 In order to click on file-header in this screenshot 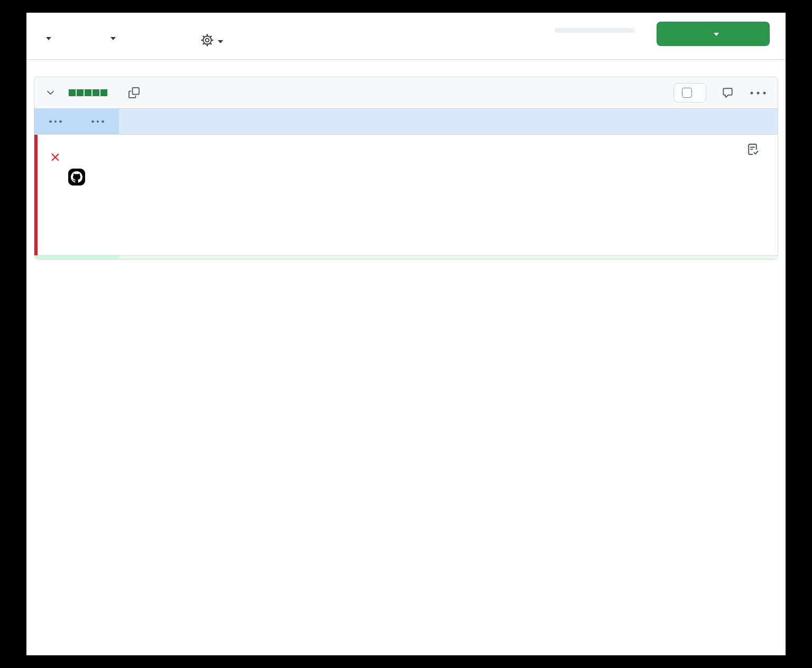, I will do `click(406, 93)`.